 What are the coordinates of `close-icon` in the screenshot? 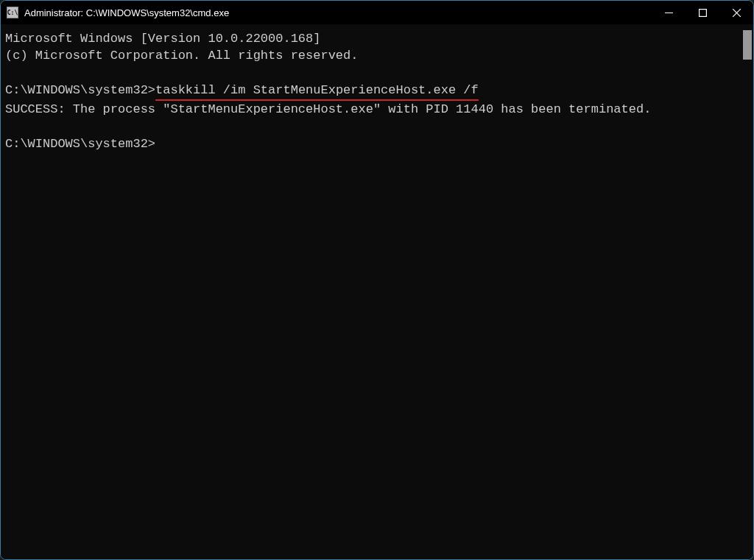 It's located at (736, 13).